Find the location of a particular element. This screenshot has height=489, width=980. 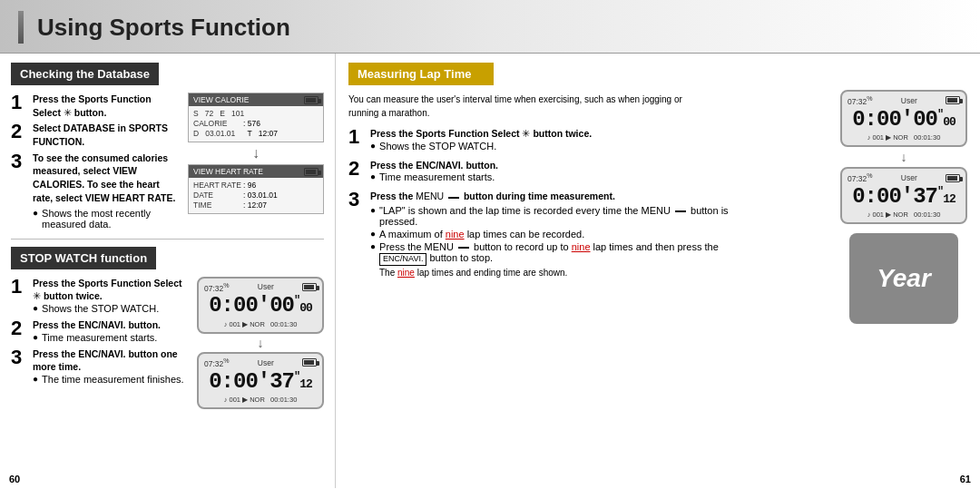

hr-key: HEART RATE is located at coordinates (218, 185).